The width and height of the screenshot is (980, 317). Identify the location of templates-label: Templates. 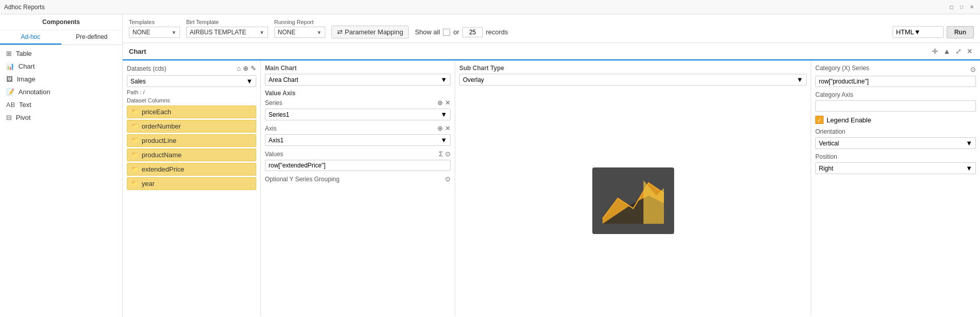
(154, 22).